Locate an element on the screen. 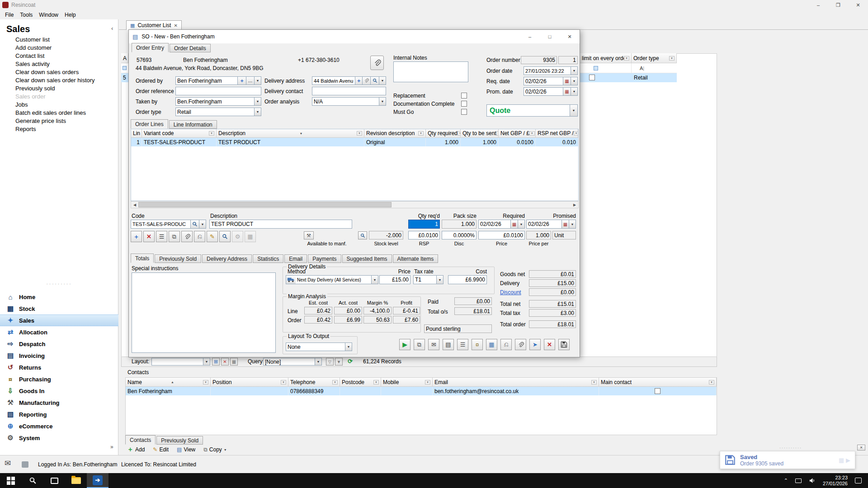  order-date-combo: 27/01/2026 23:22▼ is located at coordinates (551, 70).